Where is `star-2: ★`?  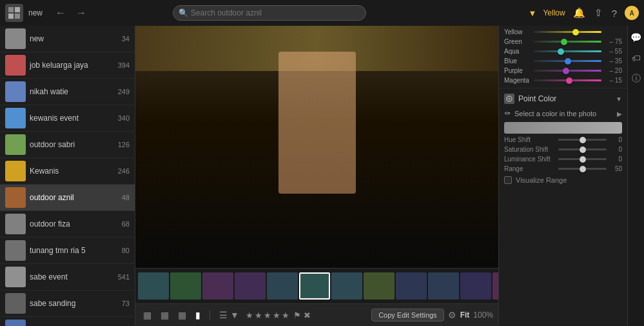 star-2: ★ is located at coordinates (259, 315).